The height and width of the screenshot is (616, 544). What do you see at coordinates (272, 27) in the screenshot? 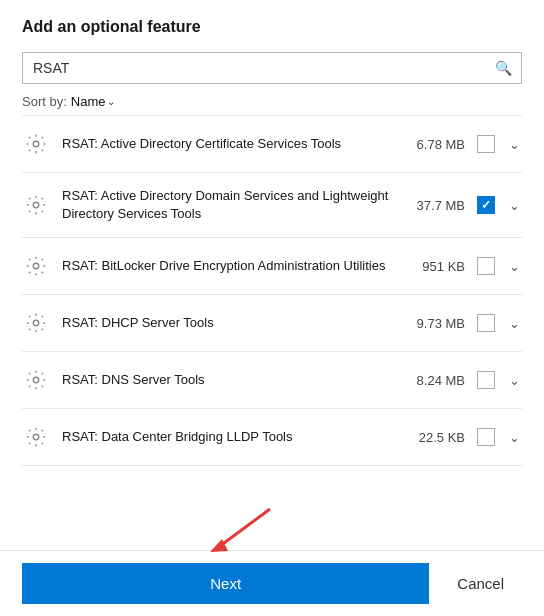
I see `dialog-title: Add an optional feature` at bounding box center [272, 27].